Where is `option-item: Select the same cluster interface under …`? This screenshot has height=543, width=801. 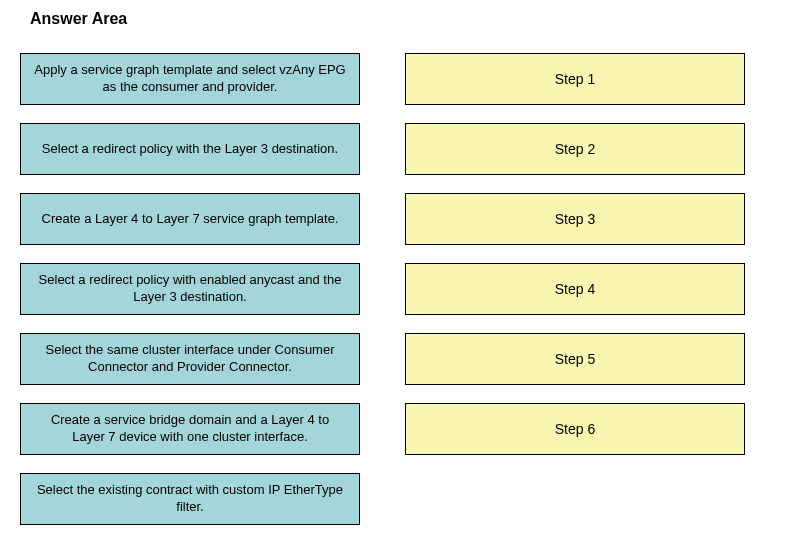 option-item: Select the same cluster interface under … is located at coordinates (190, 359).